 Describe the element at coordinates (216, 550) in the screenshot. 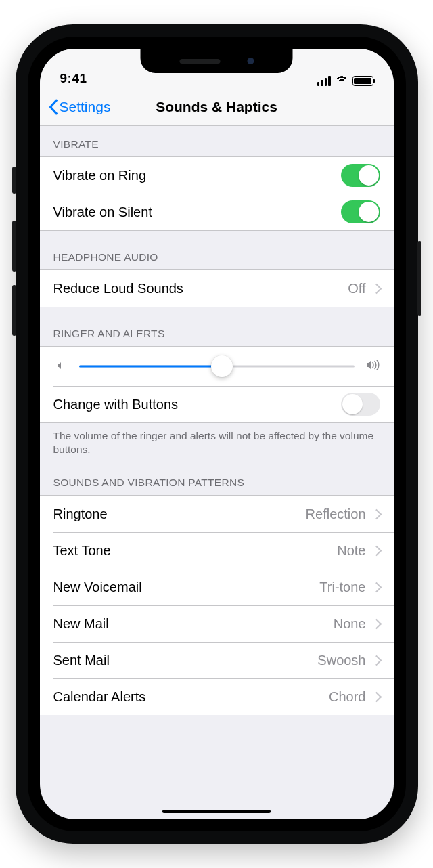

I see `row-text-tone: Text ToneNote` at that location.